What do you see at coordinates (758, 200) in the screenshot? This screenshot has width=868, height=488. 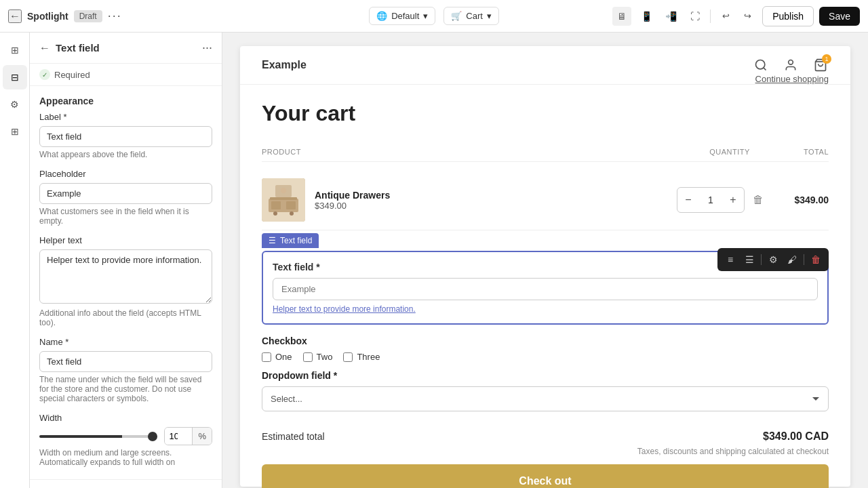 I see `item-delete-button: 🗑` at bounding box center [758, 200].